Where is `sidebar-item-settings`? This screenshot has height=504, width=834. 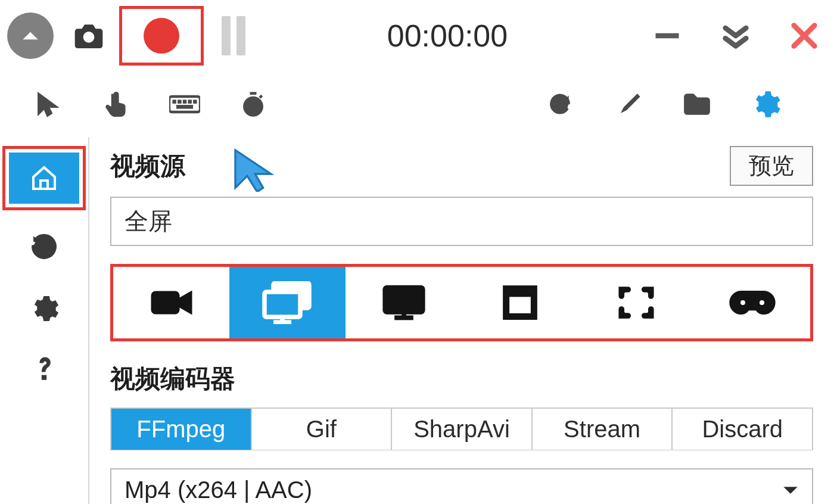
sidebar-item-settings is located at coordinates (44, 309).